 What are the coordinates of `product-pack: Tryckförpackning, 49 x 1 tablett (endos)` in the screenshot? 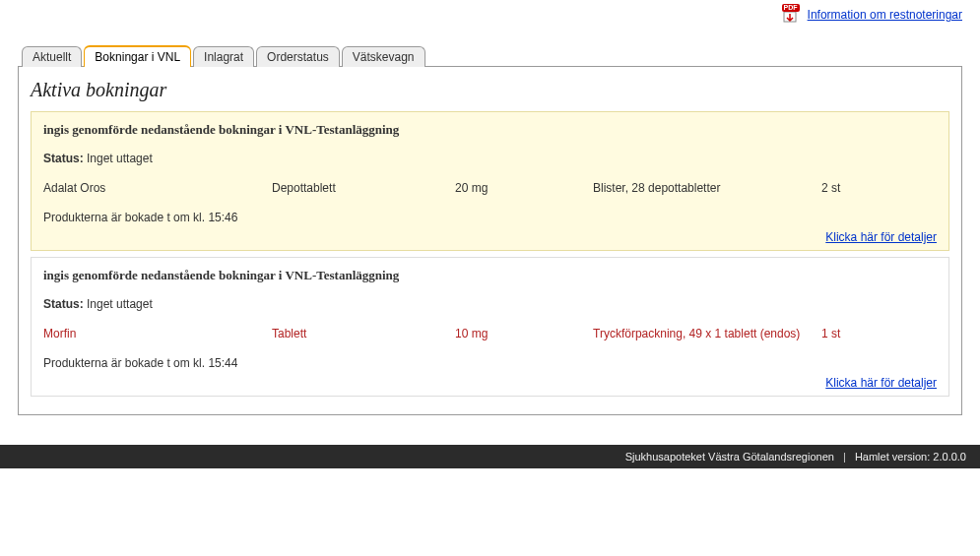 It's located at (707, 334).